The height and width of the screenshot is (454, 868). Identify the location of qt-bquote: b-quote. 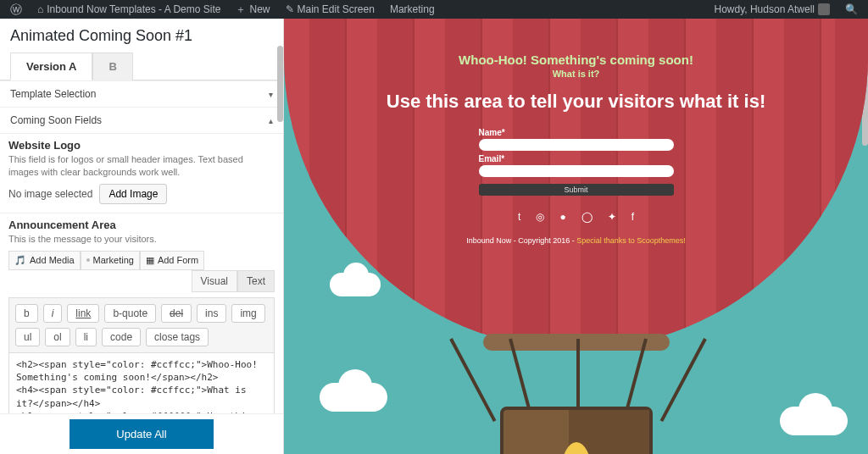
(131, 313).